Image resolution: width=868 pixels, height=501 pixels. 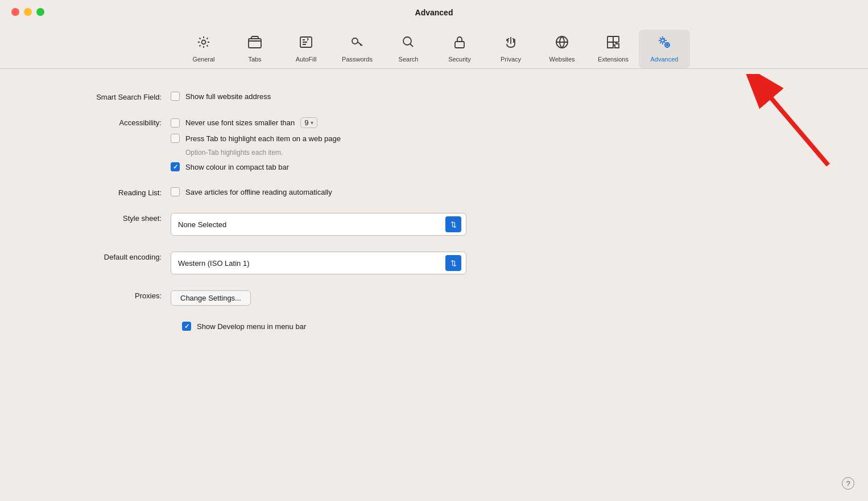 What do you see at coordinates (175, 96) in the screenshot?
I see `show-full-address-checkbox` at bounding box center [175, 96].